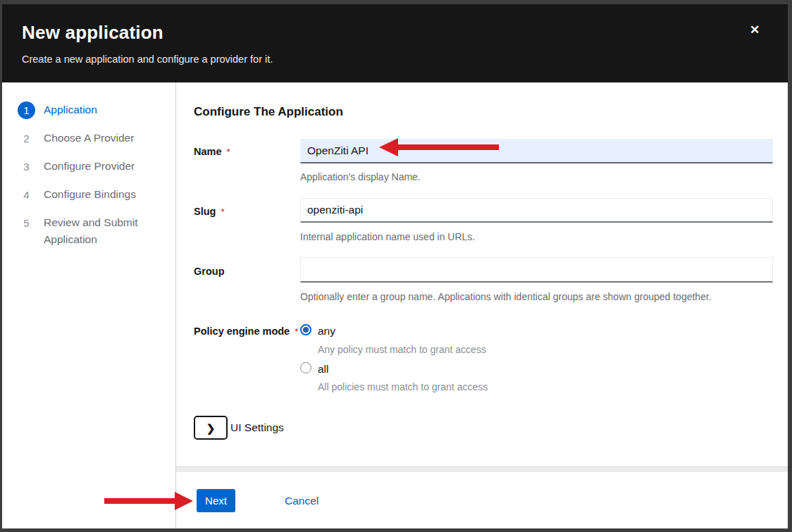 The height and width of the screenshot is (532, 792). I want to click on ui-settings-label: UI Settings, so click(257, 428).